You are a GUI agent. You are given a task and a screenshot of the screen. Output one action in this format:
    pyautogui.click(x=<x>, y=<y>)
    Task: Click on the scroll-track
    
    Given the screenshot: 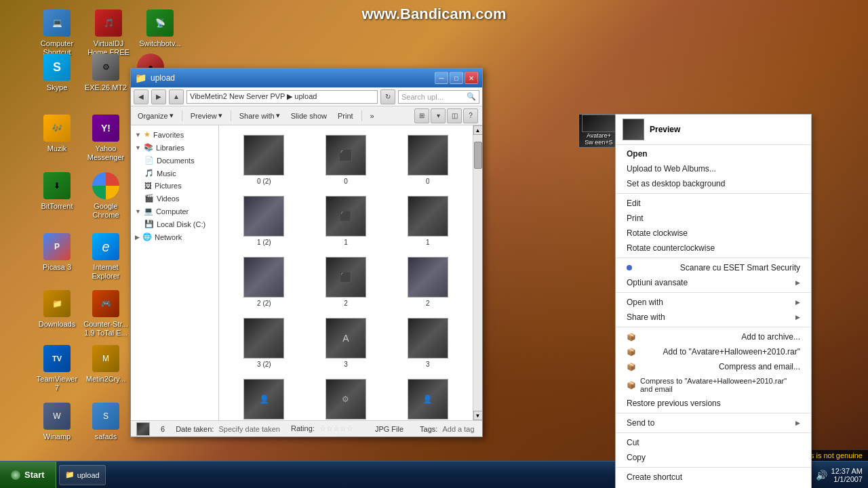 What is the action you would take?
    pyautogui.click(x=477, y=272)
    